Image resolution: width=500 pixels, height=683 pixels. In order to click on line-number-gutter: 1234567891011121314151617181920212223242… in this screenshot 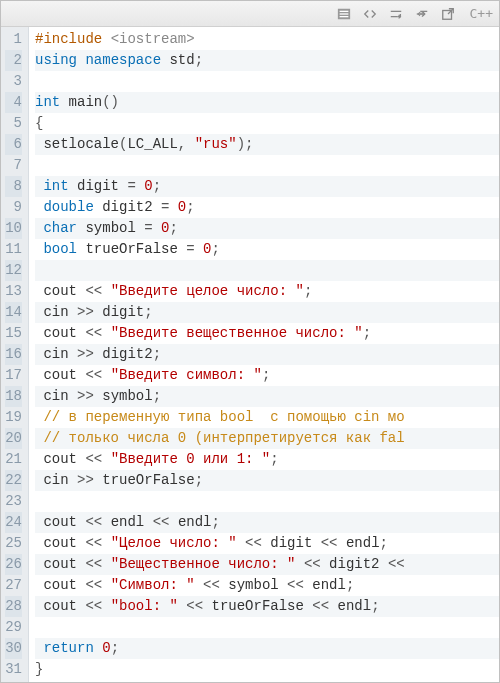, I will do `click(15, 354)`.